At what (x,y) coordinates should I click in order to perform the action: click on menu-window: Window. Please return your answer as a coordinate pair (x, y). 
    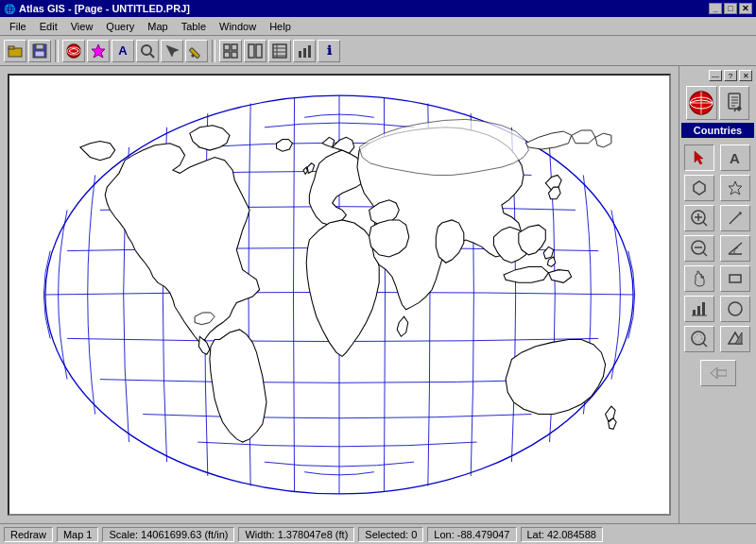
    Looking at the image, I should click on (238, 26).